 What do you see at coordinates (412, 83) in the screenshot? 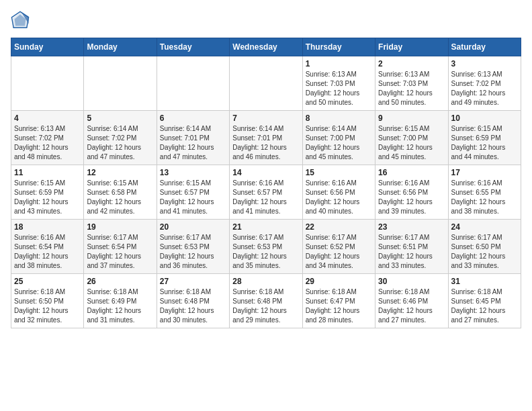
I see `calendar-cell: 2Sunrise: 6:13 AM Sunset: 7:03 PM Daylig…` at bounding box center [412, 83].